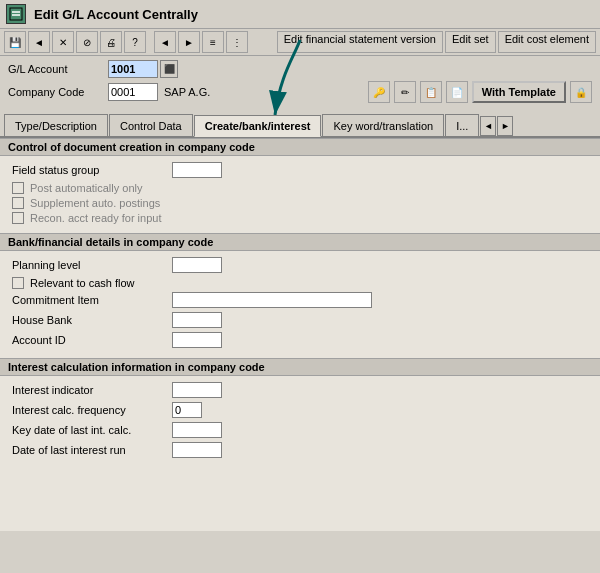  I want to click on help-btn: ?, so click(135, 42).